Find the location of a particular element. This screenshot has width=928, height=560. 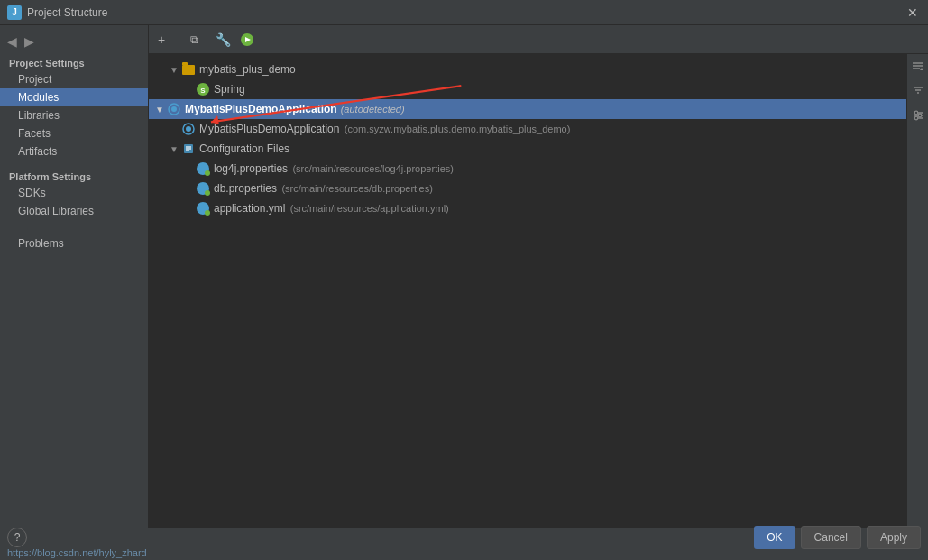

config-files-icon is located at coordinates (188, 149).